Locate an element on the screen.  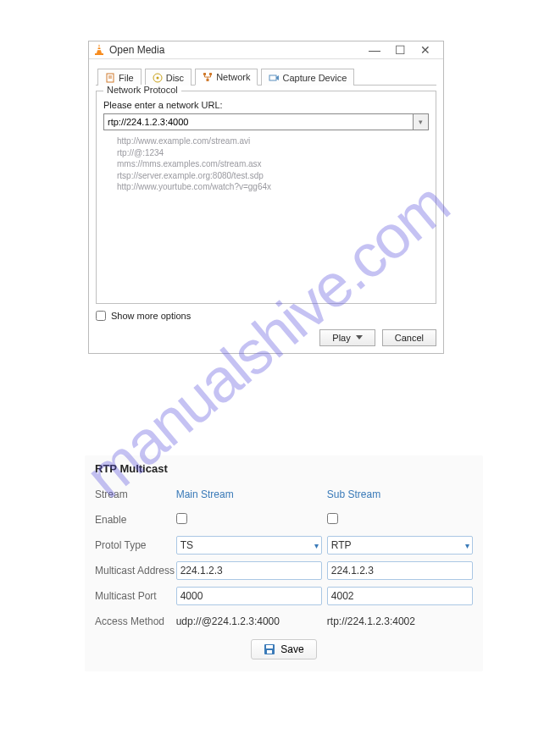
hint-line: mms://mms.examples.com/stream.asx is located at coordinates (273, 164).